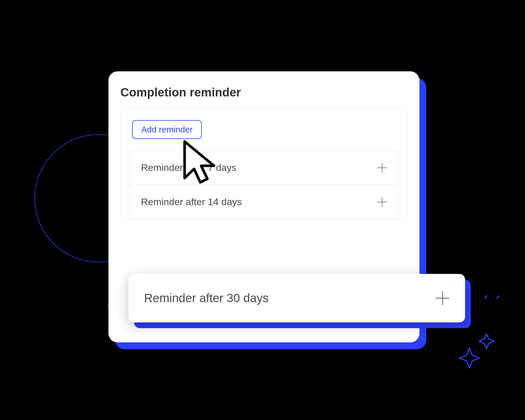  Describe the element at coordinates (167, 130) in the screenshot. I see `add-reminder-button: Add reminder` at that location.